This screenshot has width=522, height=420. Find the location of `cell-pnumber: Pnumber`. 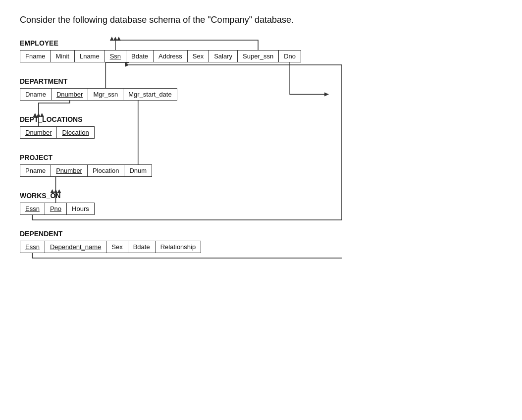

cell-pnumber: Pnumber is located at coordinates (69, 170).